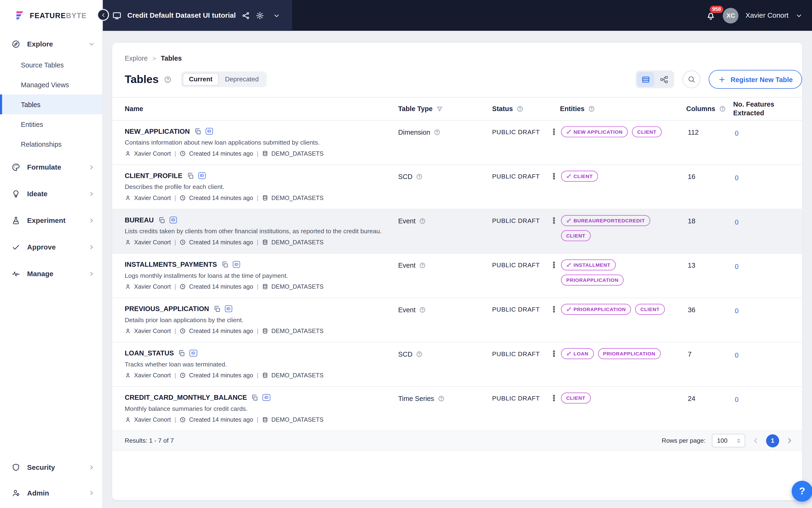 The image size is (812, 508). I want to click on sidebar-item-managed-views: Managed Views, so click(51, 85).